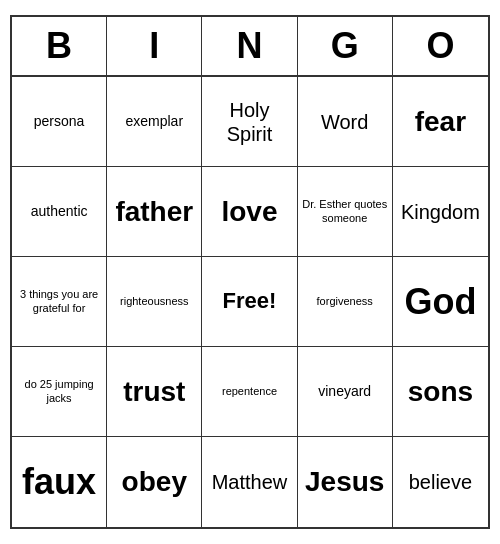  What do you see at coordinates (440, 302) in the screenshot?
I see `bingo-cell: God` at bounding box center [440, 302].